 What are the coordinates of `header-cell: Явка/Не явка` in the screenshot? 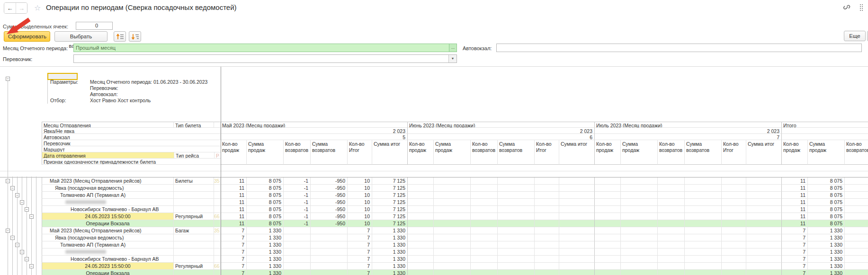 It's located at (131, 131).